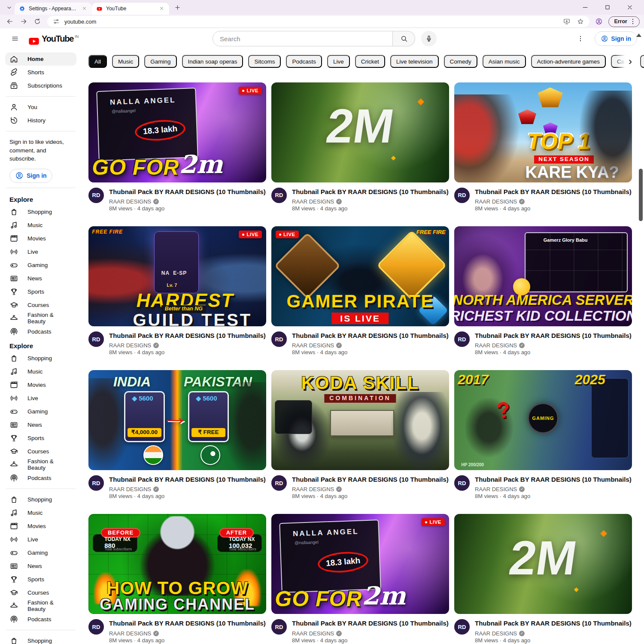 Image resolution: width=644 pixels, height=644 pixels. I want to click on address-bar: youtube.com, so click(319, 21).